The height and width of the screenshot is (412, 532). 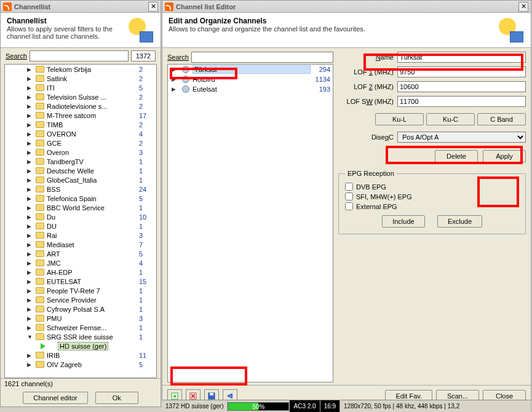 What do you see at coordinates (81, 116) in the screenshot?
I see `tree-item: ▶M-Three satcom17` at bounding box center [81, 116].